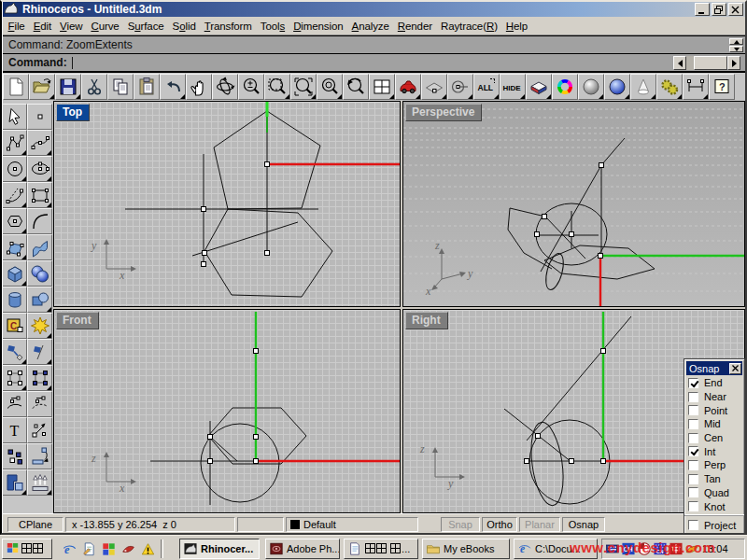 The image size is (747, 560). Describe the element at coordinates (39, 483) in the screenshot. I see `extrude-button` at that location.